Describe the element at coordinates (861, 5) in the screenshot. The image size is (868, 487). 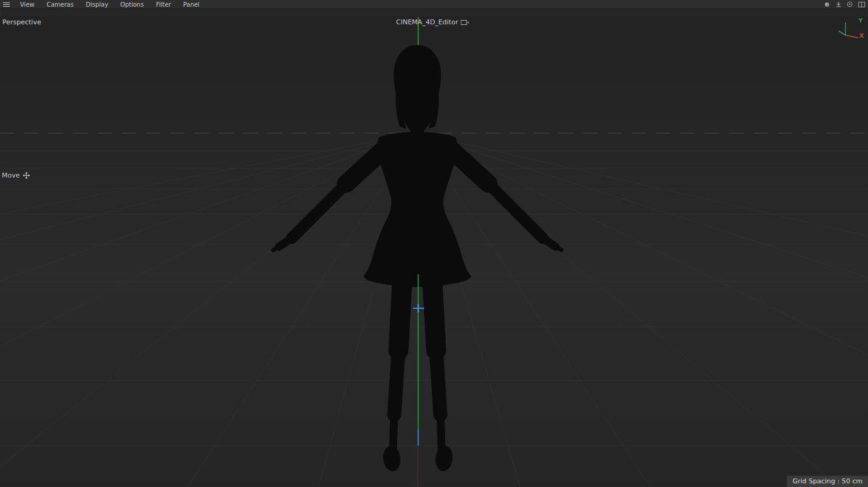
I see `layout-columns-icon` at that location.